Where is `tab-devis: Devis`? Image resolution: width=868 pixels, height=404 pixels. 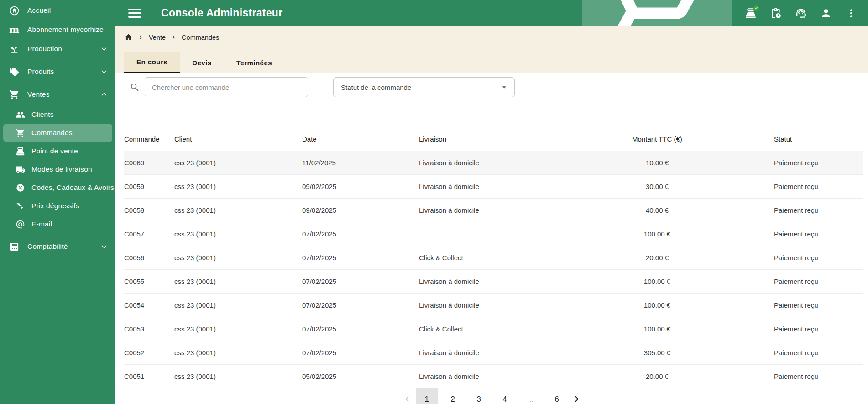
tab-devis: Devis is located at coordinates (202, 63).